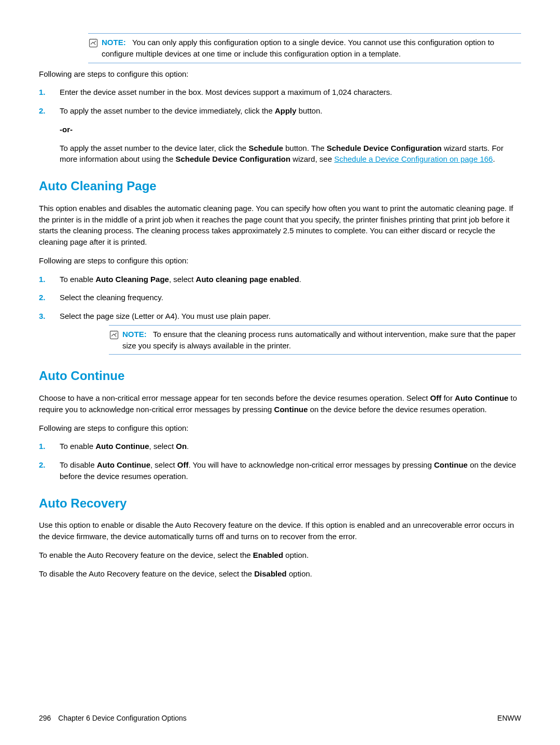  Describe the element at coordinates (280, 279) in the screenshot. I see `list-item: 1. To enable Auto Cleaning Page, select …` at that location.